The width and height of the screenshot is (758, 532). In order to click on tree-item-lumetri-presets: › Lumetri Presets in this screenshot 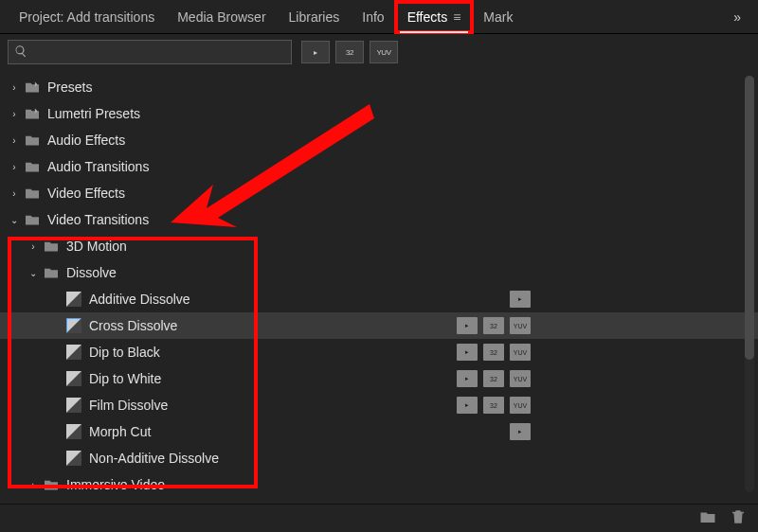, I will do `click(379, 114)`.